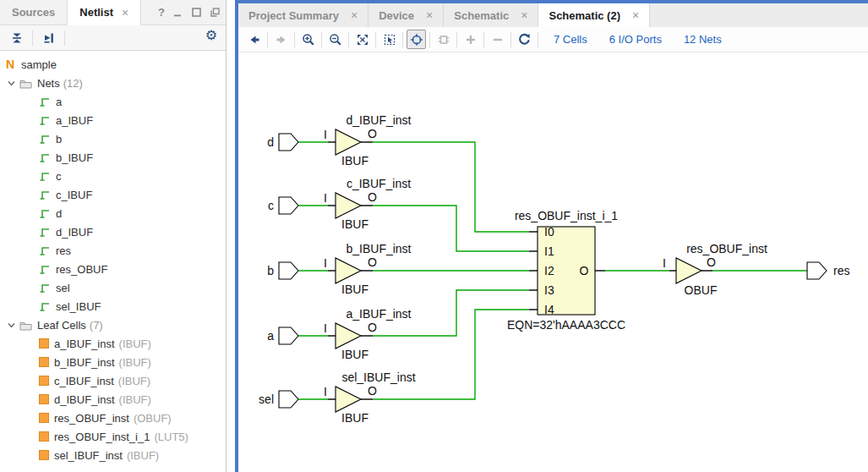 The width and height of the screenshot is (868, 472). Describe the element at coordinates (49, 37) in the screenshot. I see `scroll-to-selected-button` at that location.